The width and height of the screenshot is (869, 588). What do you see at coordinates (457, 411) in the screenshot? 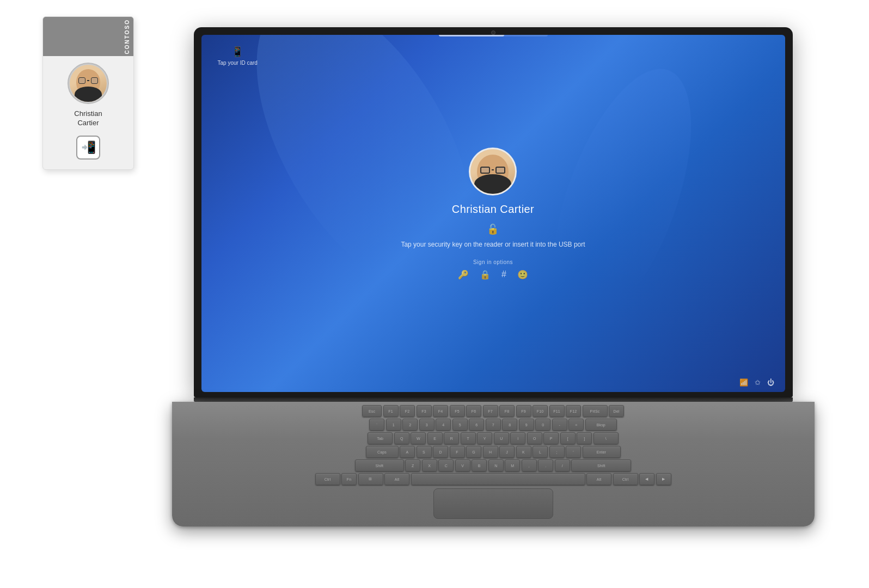
I see `key-f5: F5` at bounding box center [457, 411].